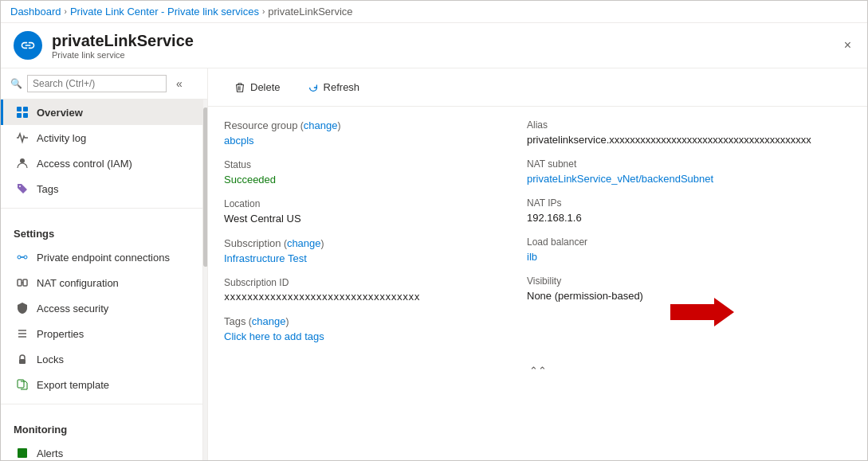 Image resolution: width=868 pixels, height=461 pixels. Describe the element at coordinates (102, 359) in the screenshot. I see `sidebar-item-locks: Locks` at that location.